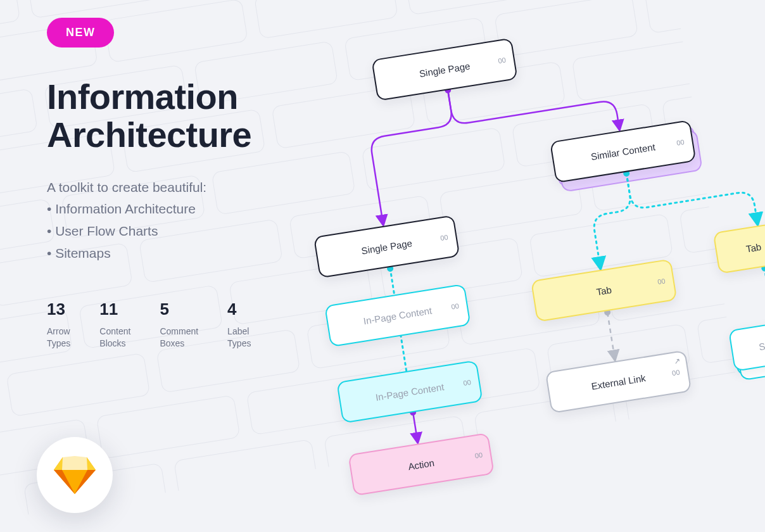  What do you see at coordinates (179, 324) in the screenshot?
I see `stat-comment-boxes: 5 Comment Boxes` at bounding box center [179, 324].